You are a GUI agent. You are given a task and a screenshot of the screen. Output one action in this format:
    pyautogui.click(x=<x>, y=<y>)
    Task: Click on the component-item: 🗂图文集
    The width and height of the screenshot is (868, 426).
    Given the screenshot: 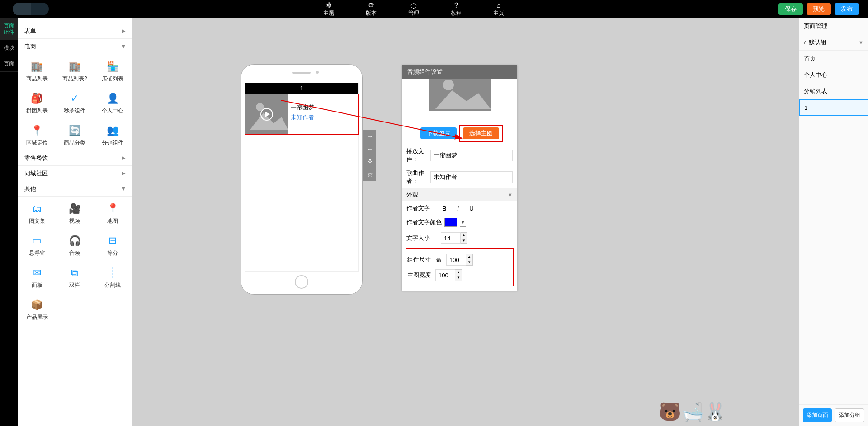 What is the action you would take?
    pyautogui.click(x=37, y=212)
    